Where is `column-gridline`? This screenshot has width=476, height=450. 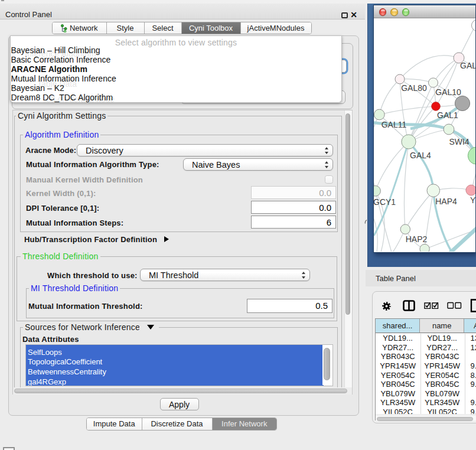 column-gridline is located at coordinates (420, 374).